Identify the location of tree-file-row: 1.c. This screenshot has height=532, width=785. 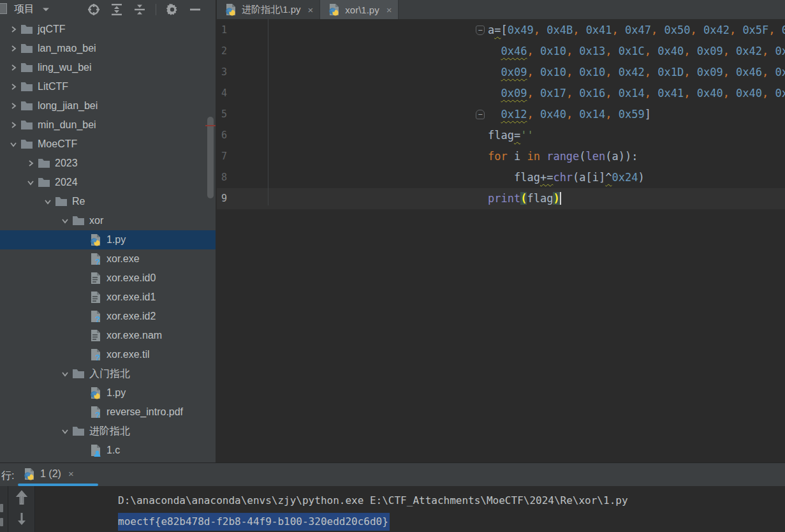
(108, 450).